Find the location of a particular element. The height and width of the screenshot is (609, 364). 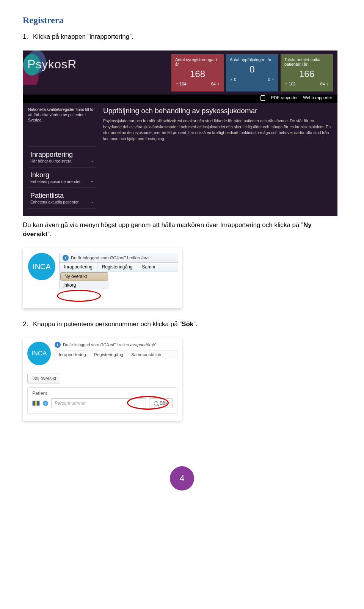

stat-label: Totala antalet unika patienter i år is located at coordinates (307, 62).